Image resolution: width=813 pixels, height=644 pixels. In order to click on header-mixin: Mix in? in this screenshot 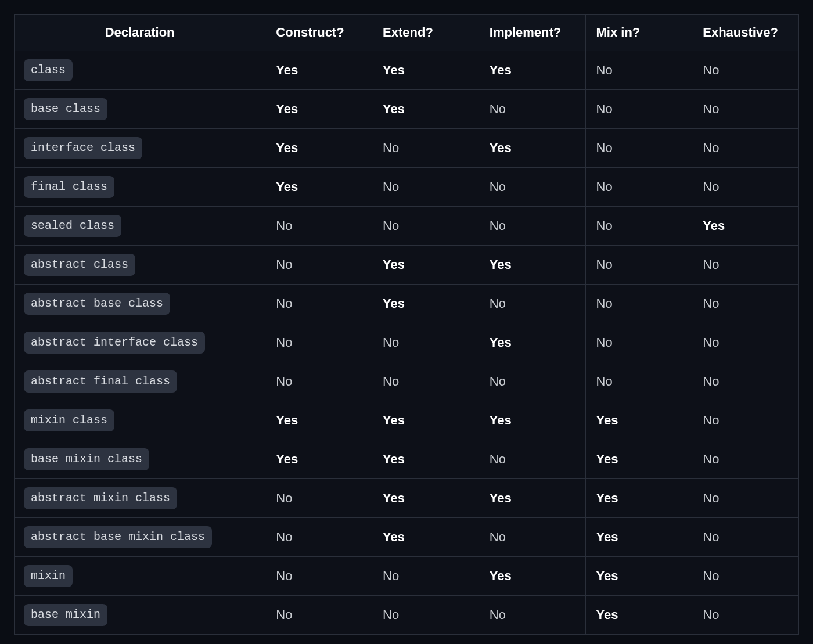, I will do `click(639, 33)`.